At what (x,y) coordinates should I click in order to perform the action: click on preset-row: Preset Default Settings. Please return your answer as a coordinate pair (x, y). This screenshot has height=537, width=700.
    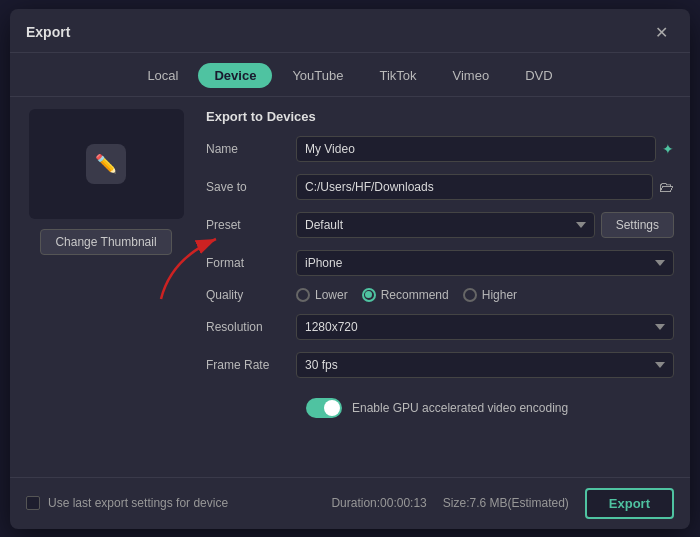
    Looking at the image, I should click on (440, 225).